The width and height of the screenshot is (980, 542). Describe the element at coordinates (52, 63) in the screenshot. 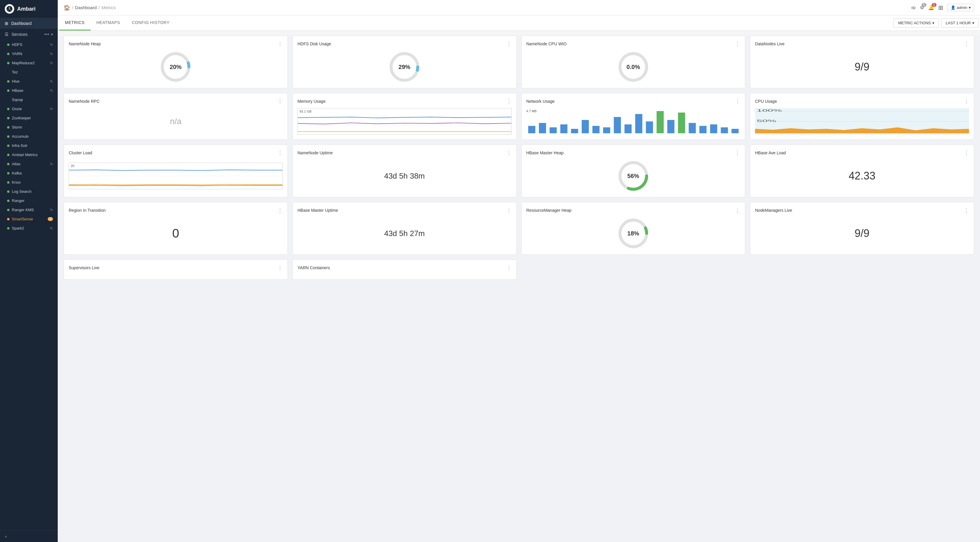

I see `mapreduce2-refresh-icon: ↻` at that location.